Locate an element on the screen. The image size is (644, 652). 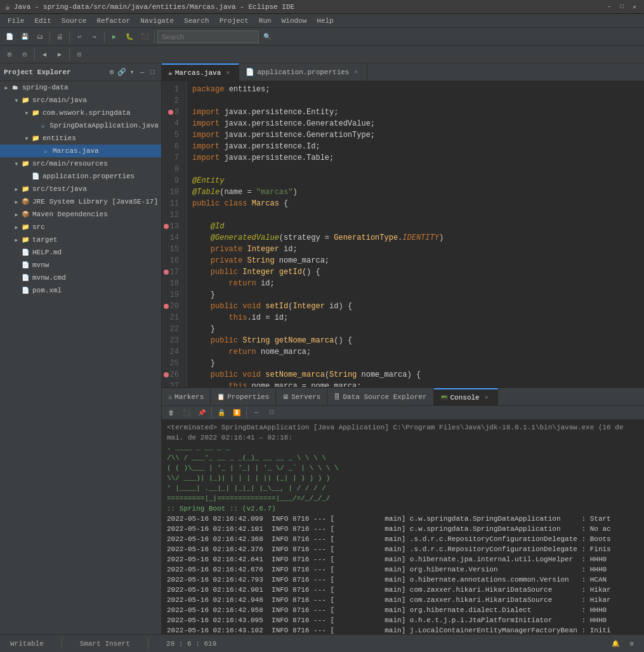
sep-c1 is located at coordinates (212, 413).